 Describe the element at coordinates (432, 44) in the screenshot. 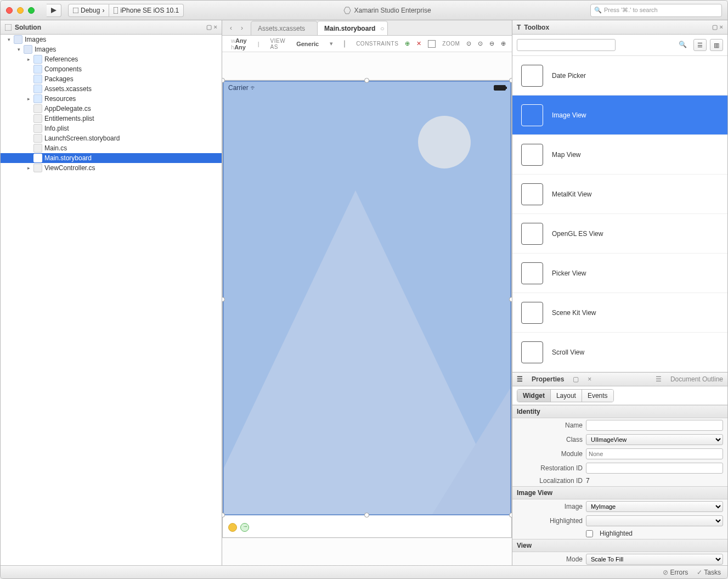

I see `frame-mode-button` at that location.